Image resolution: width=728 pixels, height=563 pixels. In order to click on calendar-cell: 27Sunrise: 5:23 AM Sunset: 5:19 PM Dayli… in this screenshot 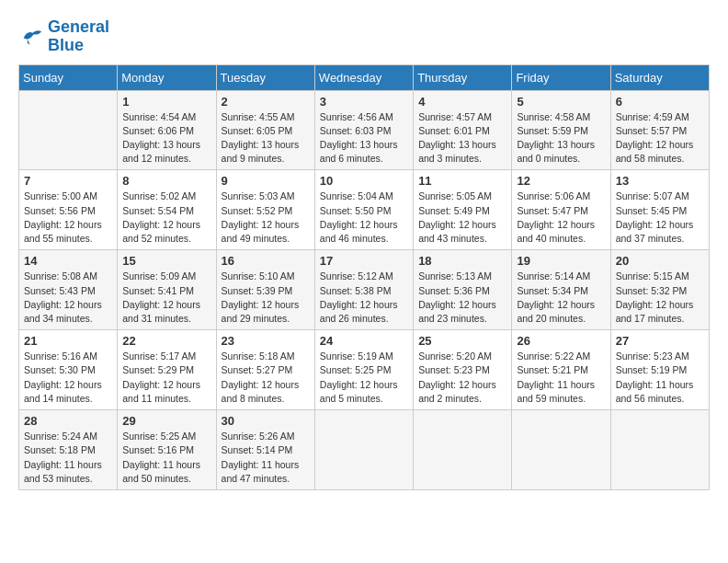, I will do `click(660, 370)`.